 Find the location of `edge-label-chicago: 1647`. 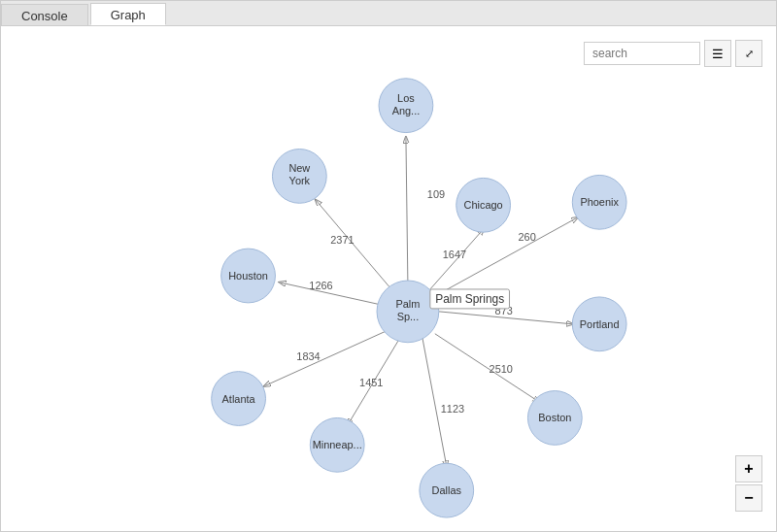

edge-label-chicago: 1647 is located at coordinates (455, 254).